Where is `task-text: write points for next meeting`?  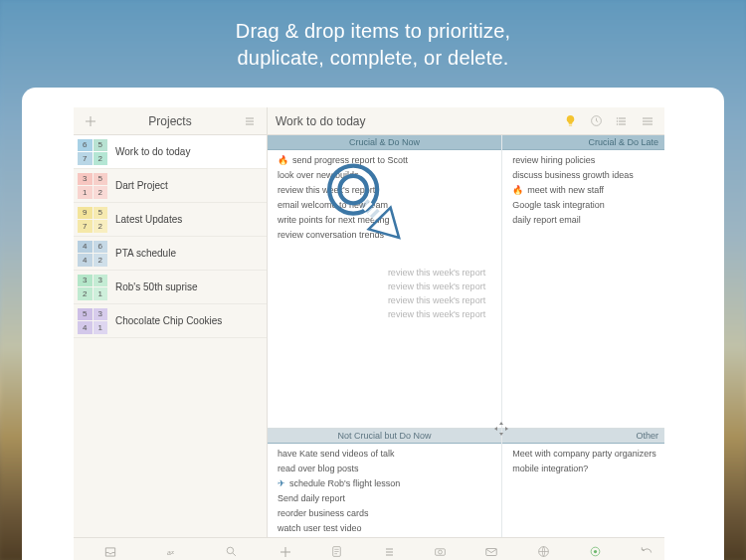 task-text: write points for next meeting is located at coordinates (334, 220).